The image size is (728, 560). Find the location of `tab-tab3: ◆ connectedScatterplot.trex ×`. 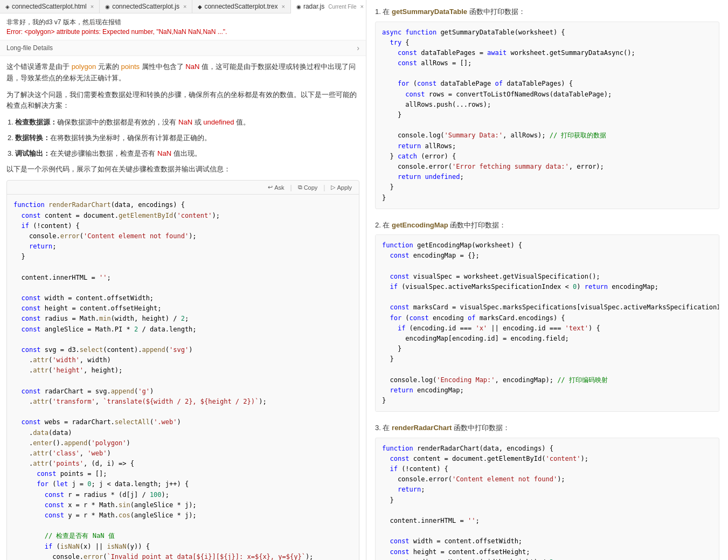

tab-tab3: ◆ connectedScatterplot.trex × is located at coordinates (241, 6).